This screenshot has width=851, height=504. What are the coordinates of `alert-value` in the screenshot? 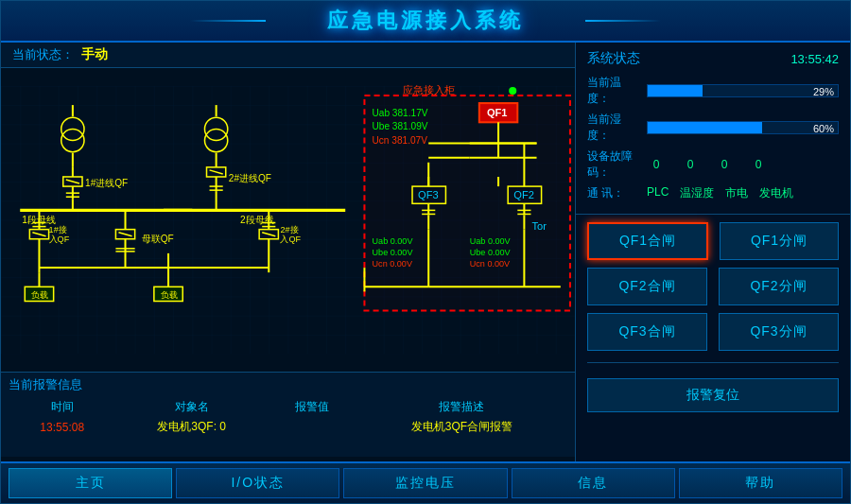 It's located at (312, 427).